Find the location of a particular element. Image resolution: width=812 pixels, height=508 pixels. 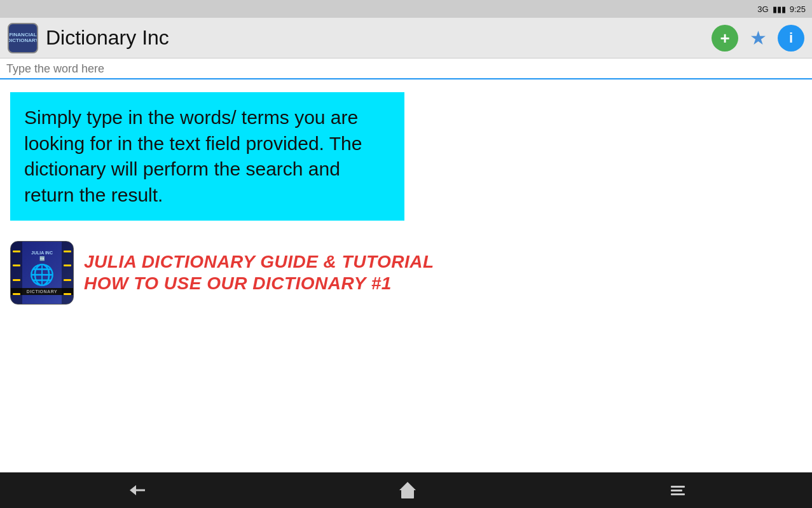

search-bar is located at coordinates (406, 69).